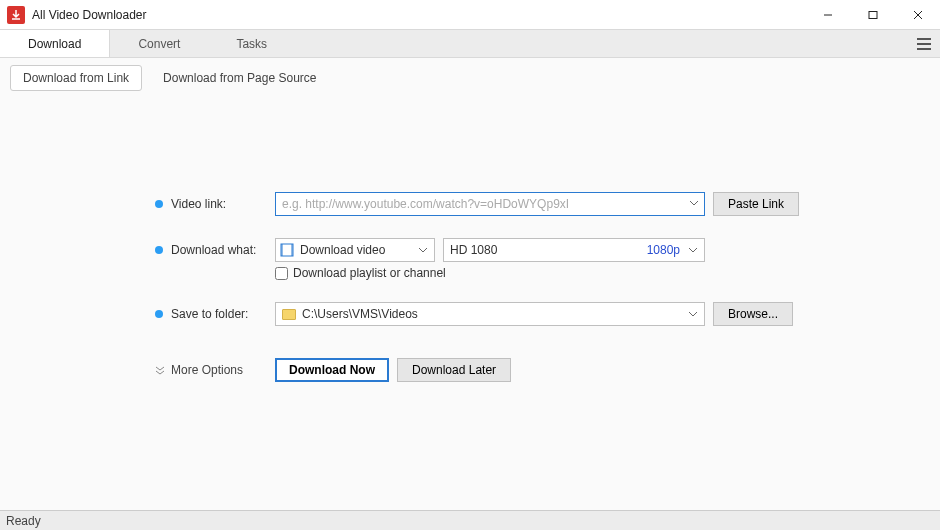  Describe the element at coordinates (828, 15) in the screenshot. I see `minimize-button` at that location.